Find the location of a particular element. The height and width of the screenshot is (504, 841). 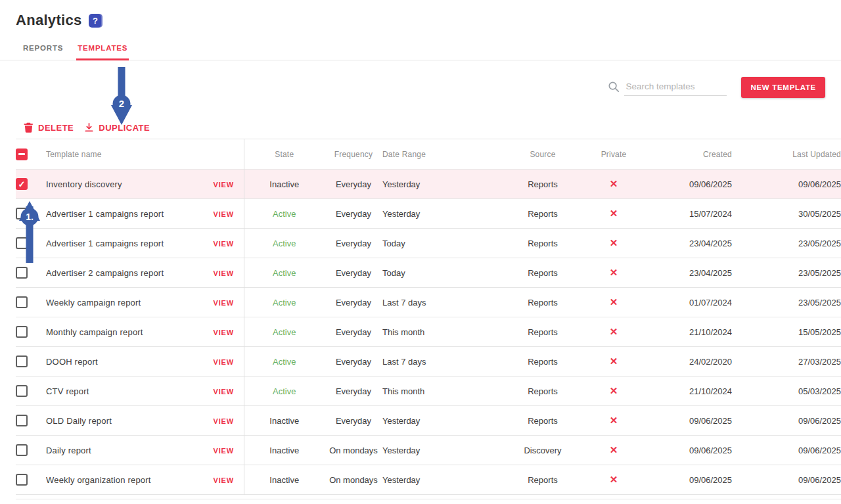

help-icon: ? is located at coordinates (96, 21).